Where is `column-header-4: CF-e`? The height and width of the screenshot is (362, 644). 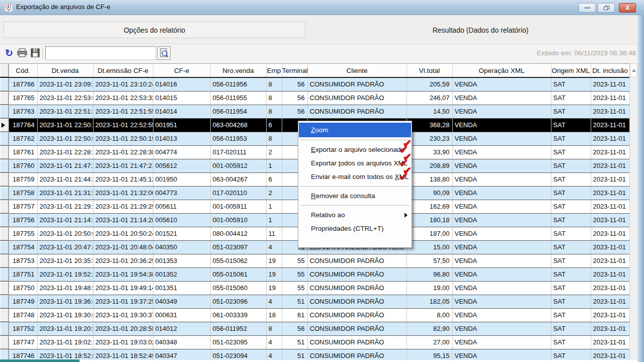 column-header-4: CF-e is located at coordinates (182, 70).